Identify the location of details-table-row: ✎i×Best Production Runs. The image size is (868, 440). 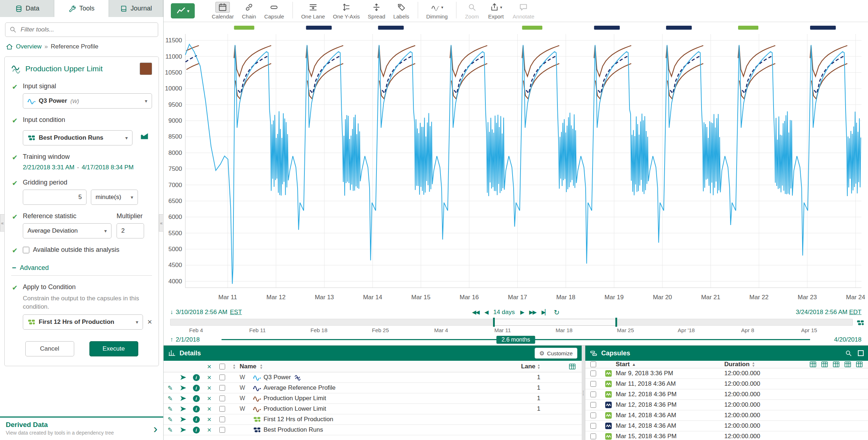
(373, 430).